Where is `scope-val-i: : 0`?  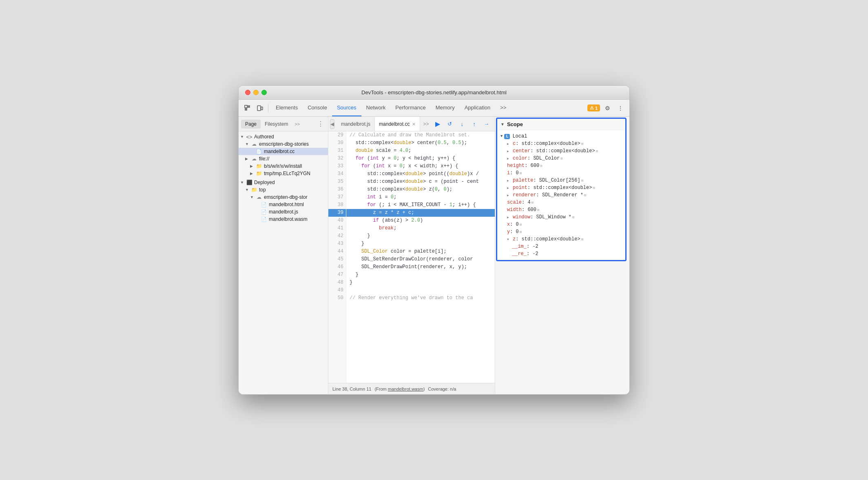
scope-val-i: : 0 is located at coordinates (514, 173).